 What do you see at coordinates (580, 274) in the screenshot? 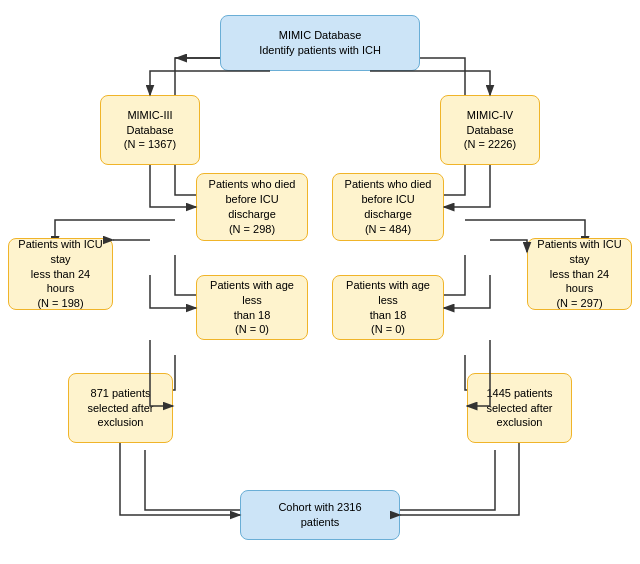
I see `icu-less-right-box: Patients with ICU stay less than 24 hour…` at bounding box center [580, 274].